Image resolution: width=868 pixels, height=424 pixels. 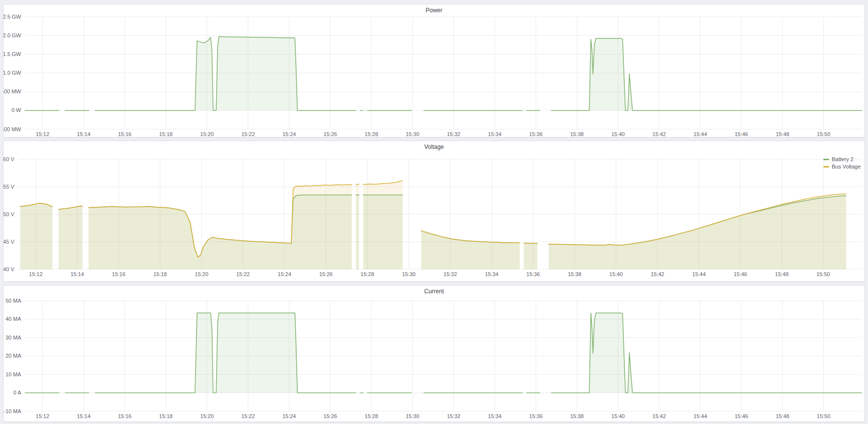 I want to click on panel-title-current: Current, so click(x=434, y=291).